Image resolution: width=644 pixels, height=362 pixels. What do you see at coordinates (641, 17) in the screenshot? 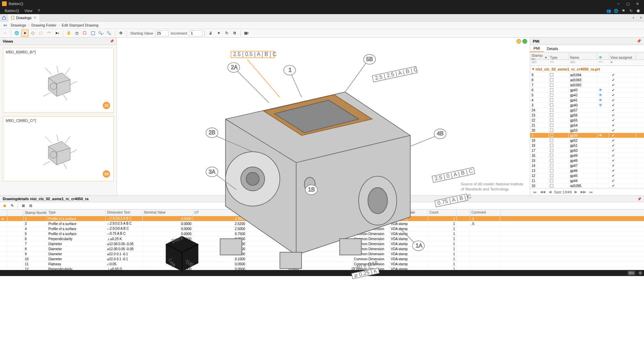
I see `tab-menu-button: ▾` at bounding box center [641, 17].